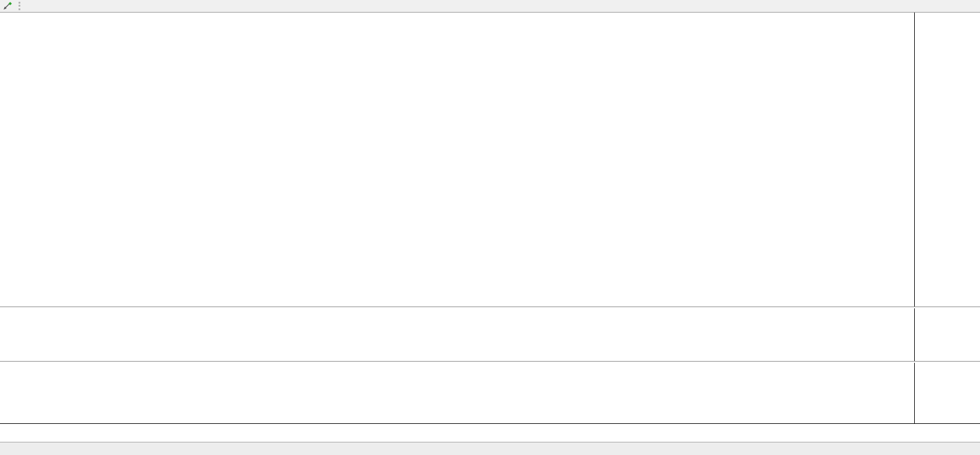 This screenshot has height=455, width=980. Describe the element at coordinates (490, 448) in the screenshot. I see `chart-tabs` at that location.